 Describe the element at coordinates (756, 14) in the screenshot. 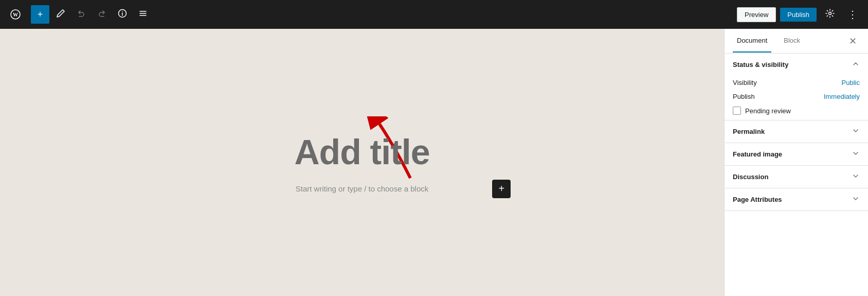

I see `preview-button: Preview` at that location.